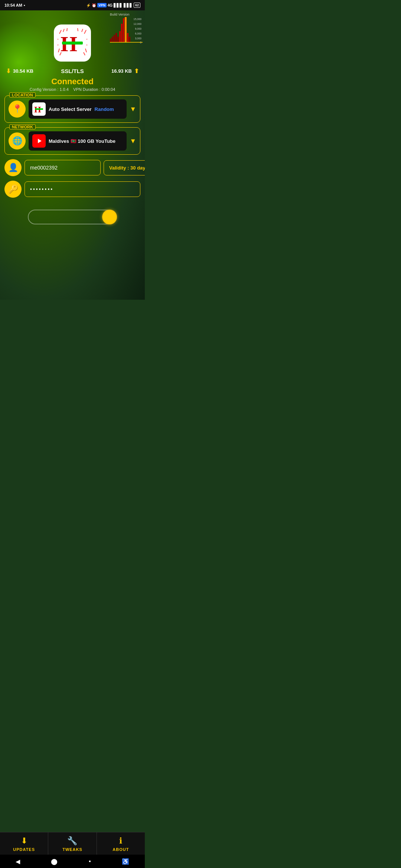 The width and height of the screenshot is (401, 868). I want to click on username-row: 👤 Validity : 30 days, so click(72, 168).